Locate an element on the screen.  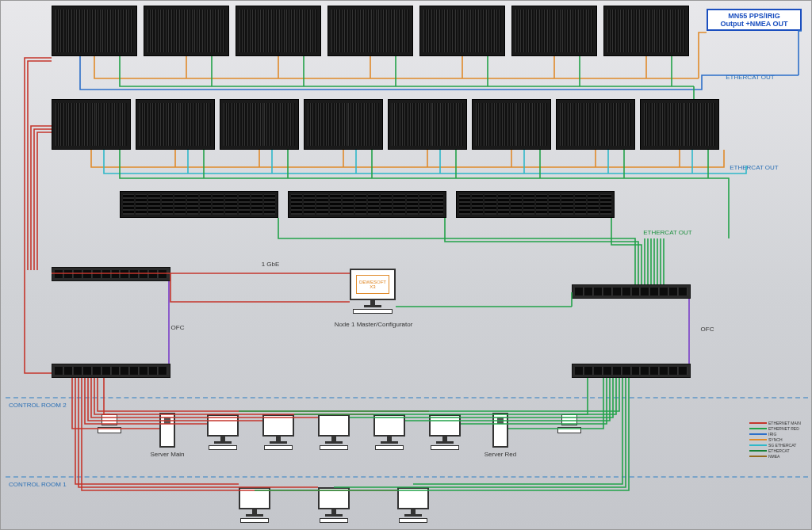
master-sw-label: DEWESOFT X3 is located at coordinates (373, 284).